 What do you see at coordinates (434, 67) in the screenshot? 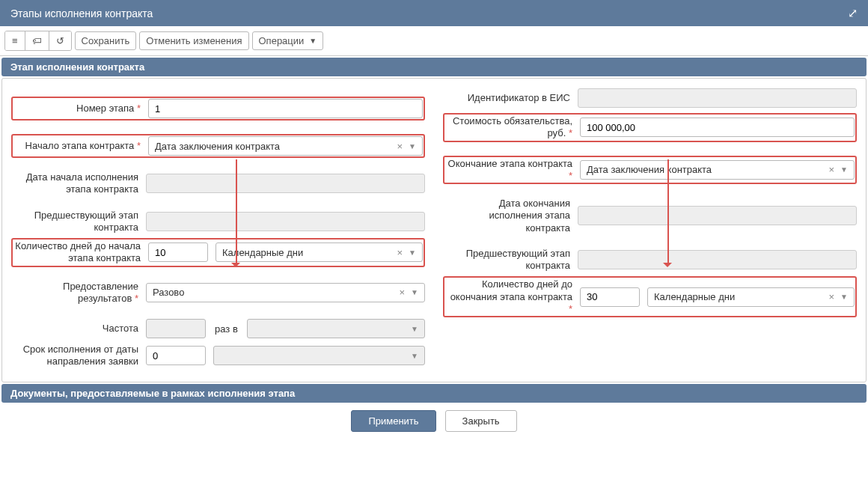
I see `section-stage-header: Этап исполнения контракта` at bounding box center [434, 67].